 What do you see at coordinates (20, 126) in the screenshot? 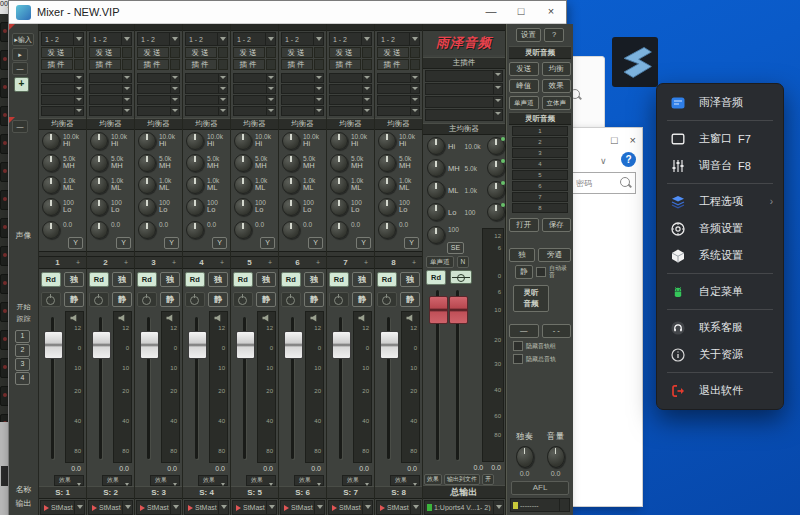
I see `eq-collapse-button: —` at bounding box center [20, 126].